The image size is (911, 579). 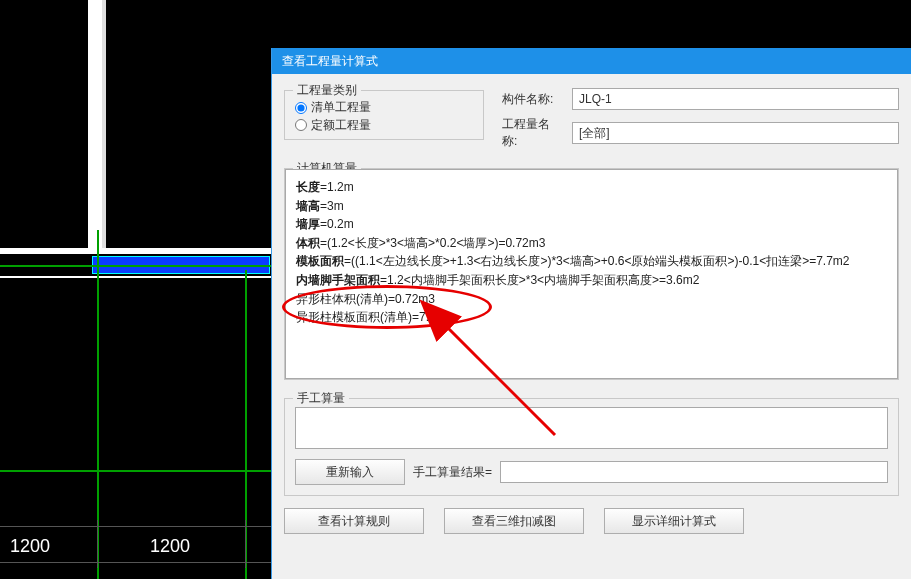 What do you see at coordinates (333, 126) in the screenshot?
I see `radio-quota-qty: 定额工程量` at bounding box center [333, 126].